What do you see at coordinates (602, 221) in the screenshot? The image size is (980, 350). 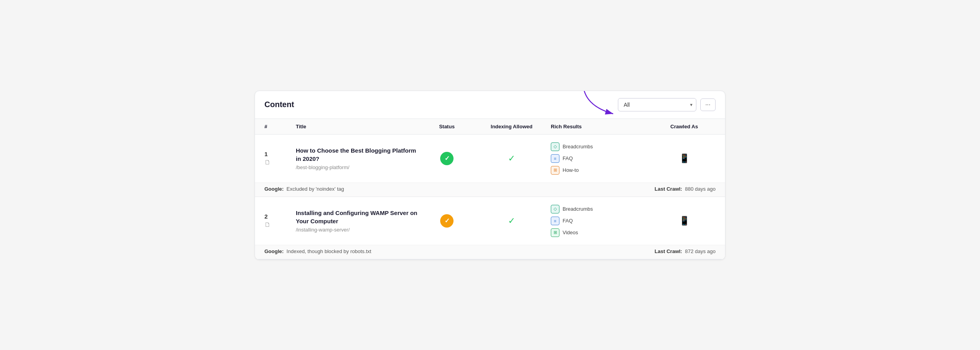 I see `rich-results-2: ◇ Breadcrumbs ≡ FAQ ⊞ Videos` at bounding box center [602, 221].